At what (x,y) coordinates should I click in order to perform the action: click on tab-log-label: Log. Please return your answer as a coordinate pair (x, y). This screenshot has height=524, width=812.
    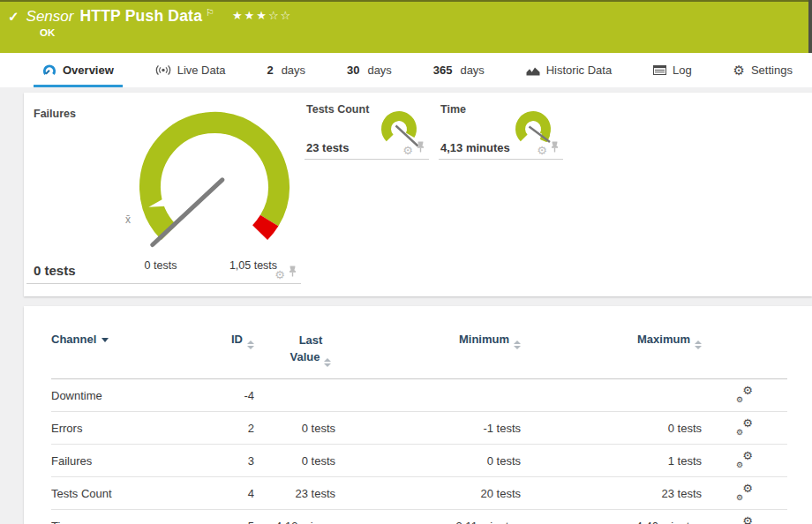
    Looking at the image, I should click on (682, 71).